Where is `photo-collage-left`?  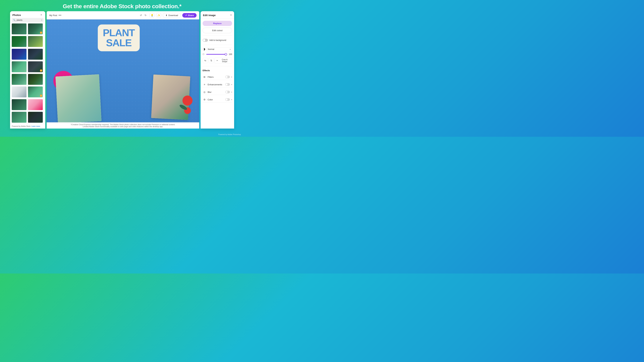 photo-collage-left is located at coordinates (78, 98).